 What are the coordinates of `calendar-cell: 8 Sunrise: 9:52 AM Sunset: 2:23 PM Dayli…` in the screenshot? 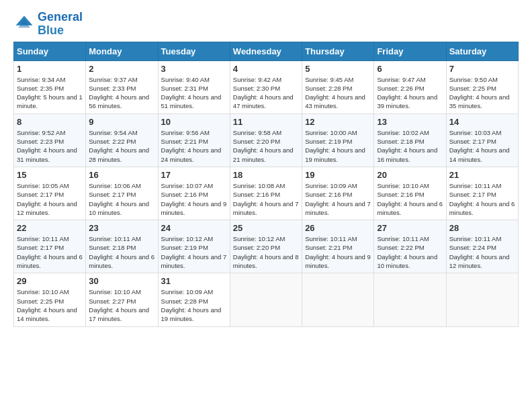 It's located at (50, 140).